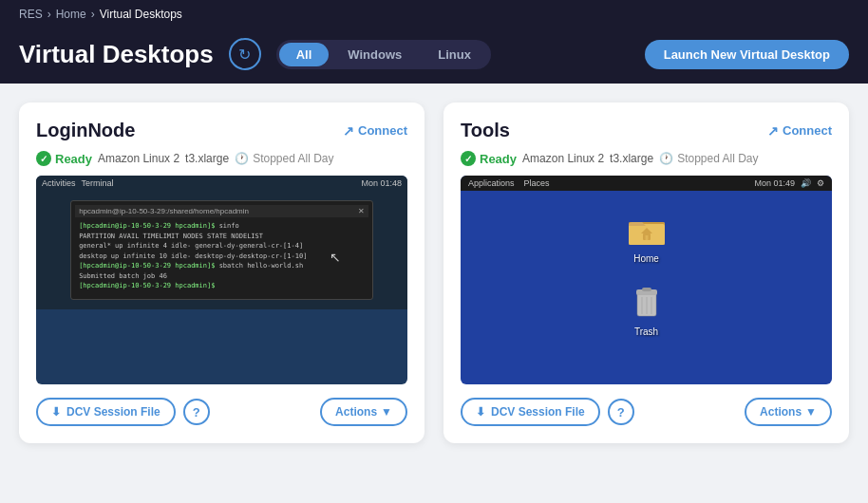 The image size is (868, 503). What do you see at coordinates (93, 14) in the screenshot?
I see `breadcrumb-sep2: ›` at bounding box center [93, 14].